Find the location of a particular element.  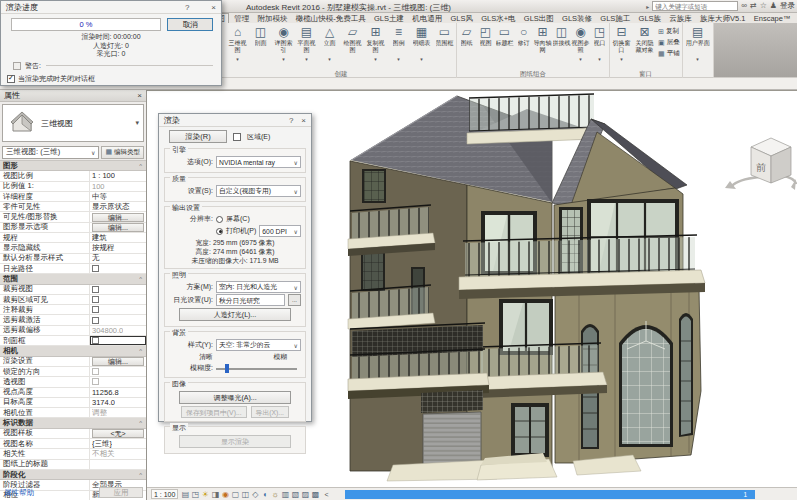

property-row: ^ 比例值 1: 100 is located at coordinates (73, 187).